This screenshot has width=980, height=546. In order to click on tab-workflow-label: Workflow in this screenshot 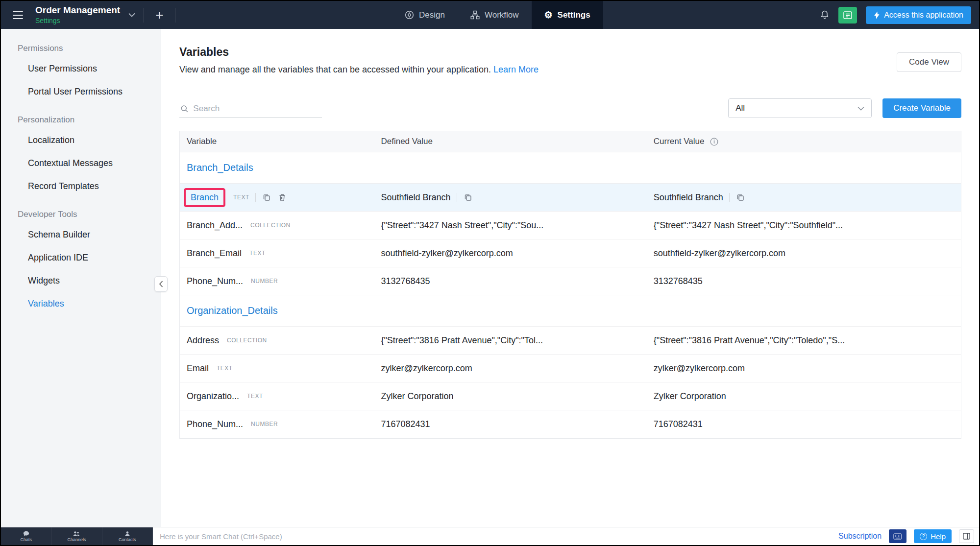, I will do `click(502, 15)`.